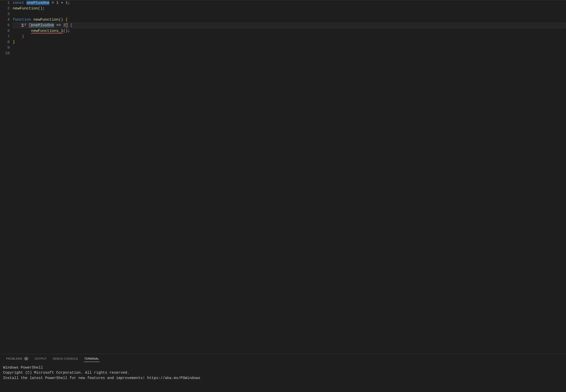  Describe the element at coordinates (43, 25) in the screenshot. I see `variable-highlighted: onePlusOne` at that location.